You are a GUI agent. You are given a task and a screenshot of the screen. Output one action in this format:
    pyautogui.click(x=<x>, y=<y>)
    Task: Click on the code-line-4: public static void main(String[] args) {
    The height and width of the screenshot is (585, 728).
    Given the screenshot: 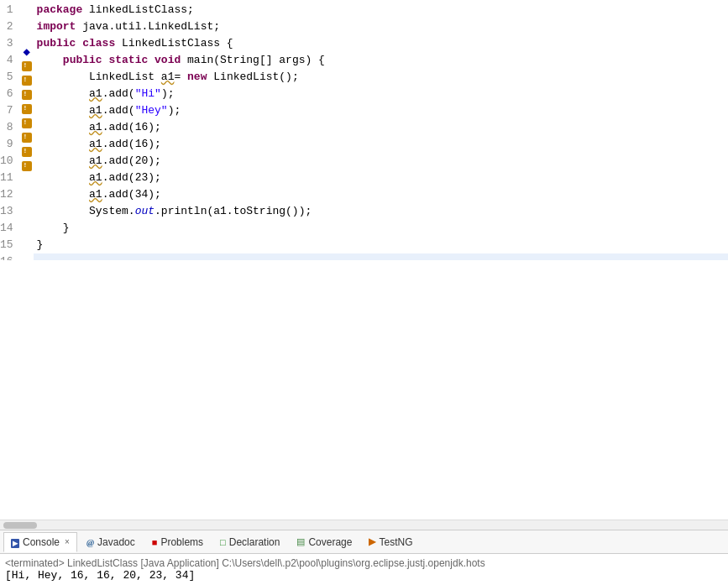 What is the action you would take?
    pyautogui.click(x=381, y=60)
    